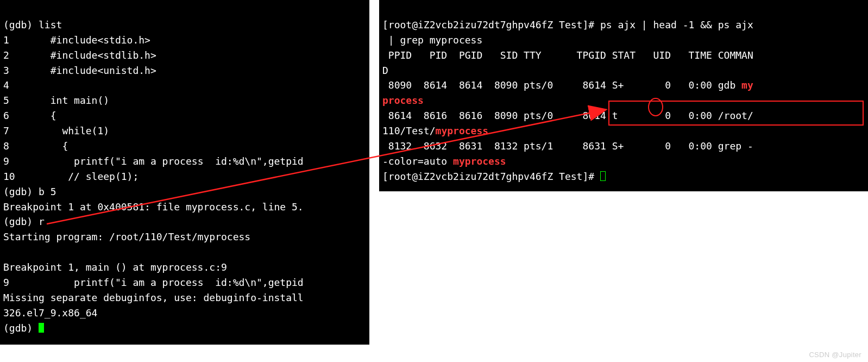 This screenshot has width=868, height=362. Describe the element at coordinates (677, 25) in the screenshot. I see `shell-command: ps ajx | head -1 && ps ajx` at that location.